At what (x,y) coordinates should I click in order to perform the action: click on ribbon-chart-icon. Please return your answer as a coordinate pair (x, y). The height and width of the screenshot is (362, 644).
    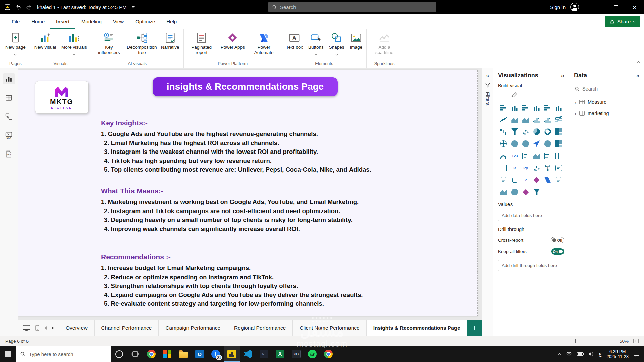
    Looking at the image, I should click on (559, 120).